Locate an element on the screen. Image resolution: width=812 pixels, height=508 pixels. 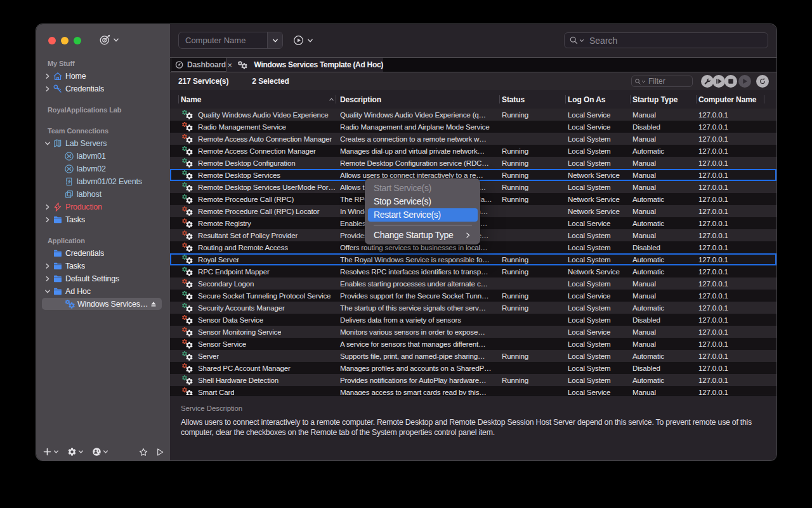
service-row: Sensor Service A service for sensors tha… is located at coordinates (473, 344).